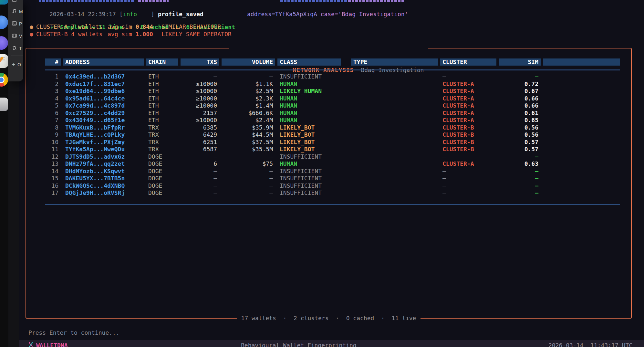  What do you see at coordinates (299, 344) in the screenshot?
I see `app-subtitle: Behavioural Wallet Fingerprinting` at bounding box center [299, 344].